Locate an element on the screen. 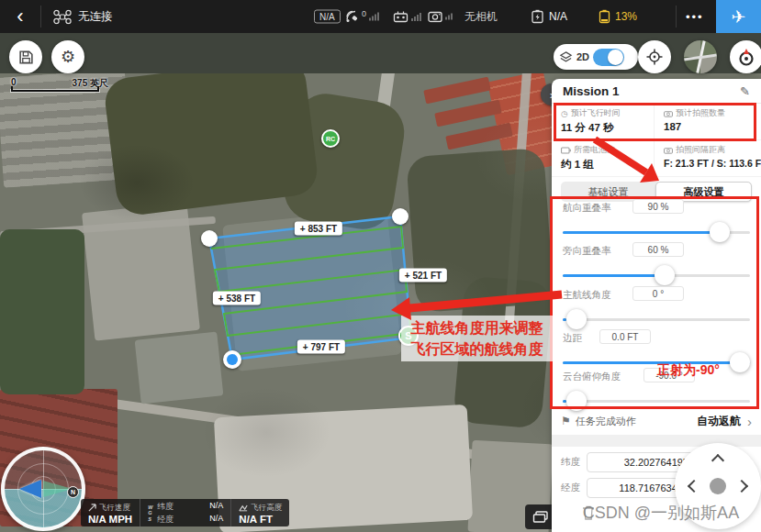 This screenshot has width=761, height=532. gimbal-pitch-slider is located at coordinates (656, 401).